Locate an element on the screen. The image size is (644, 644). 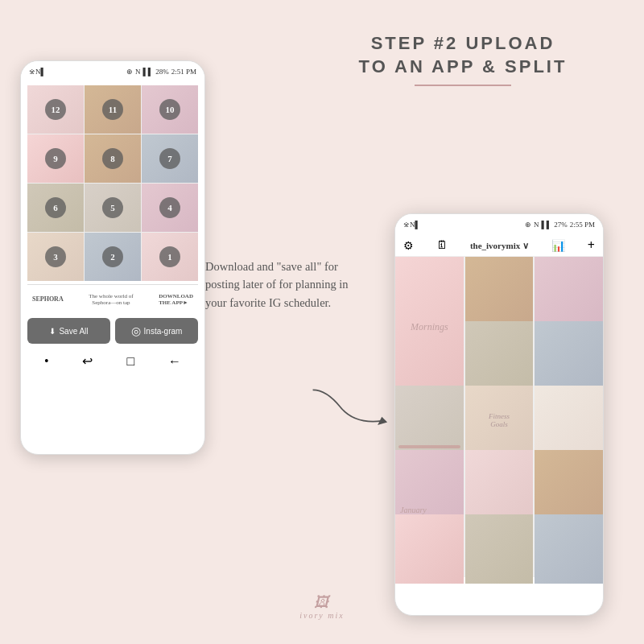
cell-number-6: 6 is located at coordinates (56, 208).